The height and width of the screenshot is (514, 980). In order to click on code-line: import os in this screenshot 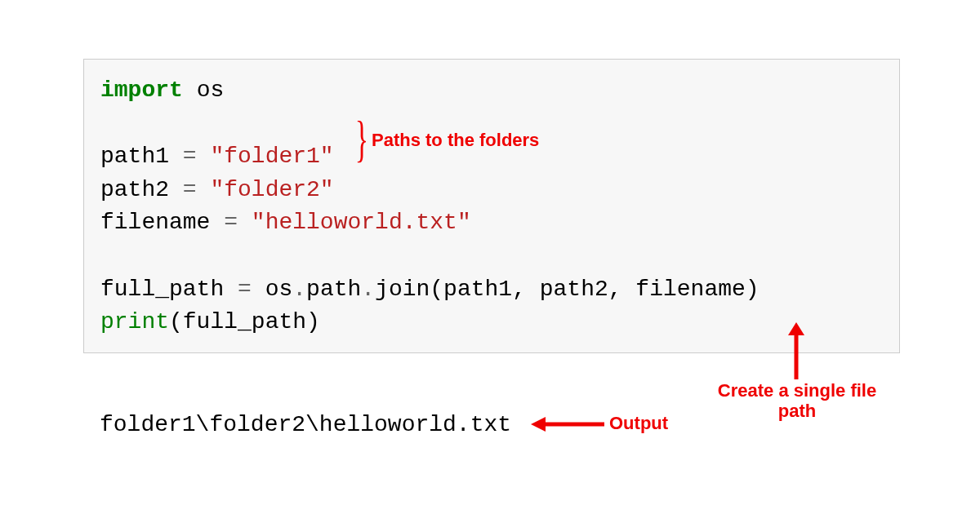, I will do `click(492, 91)`.